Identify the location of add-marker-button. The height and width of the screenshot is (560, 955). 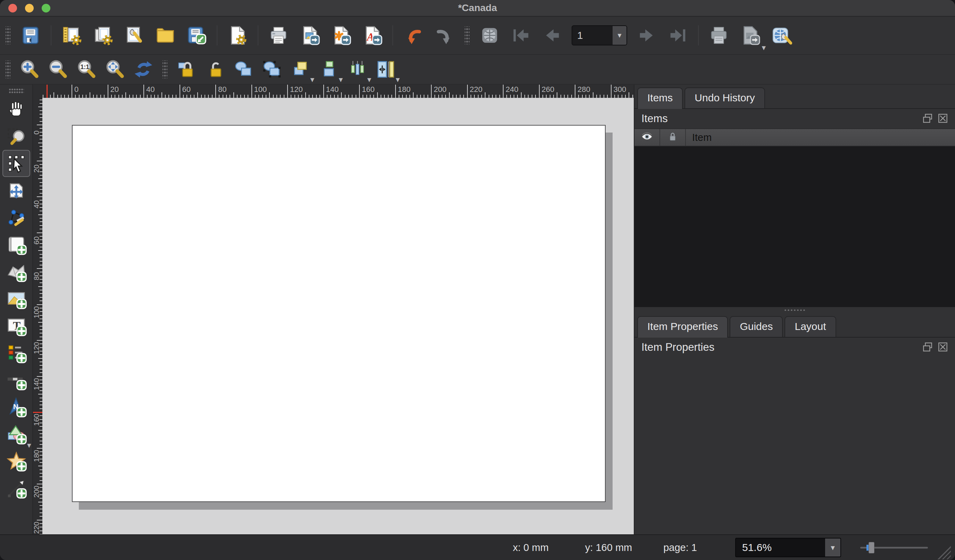
(16, 461).